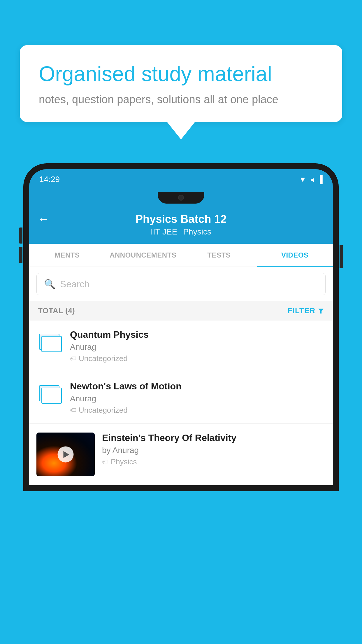  Describe the element at coordinates (181, 198) in the screenshot. I see `notch` at that location.